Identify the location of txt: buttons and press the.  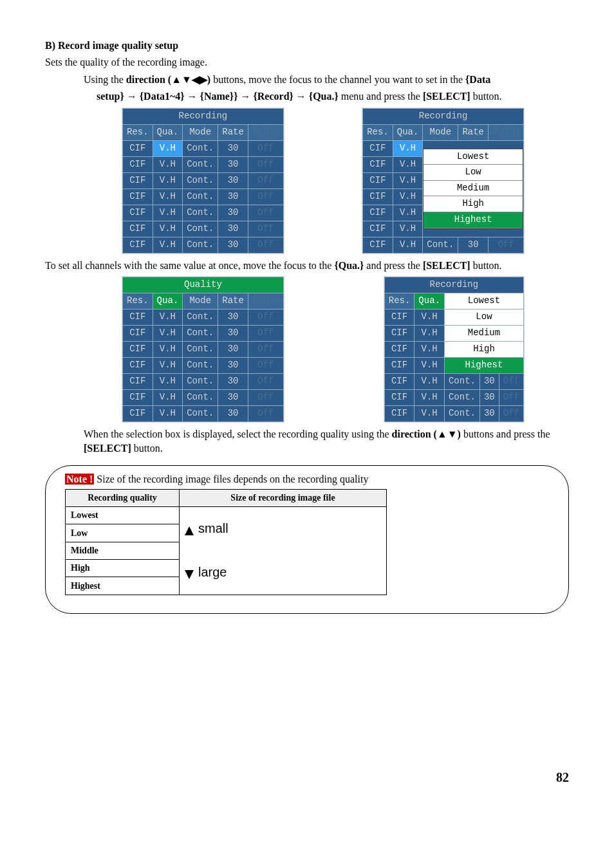
(506, 434).